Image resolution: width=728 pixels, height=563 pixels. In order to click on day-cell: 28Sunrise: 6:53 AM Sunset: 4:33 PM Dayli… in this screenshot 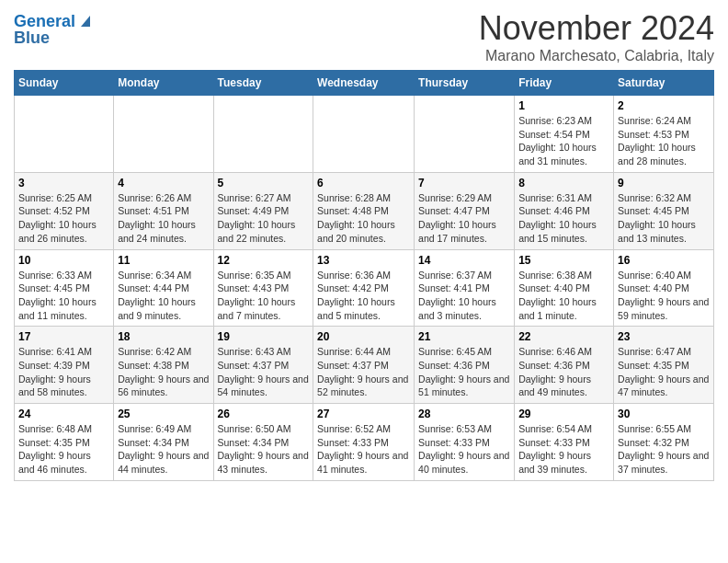, I will do `click(465, 442)`.